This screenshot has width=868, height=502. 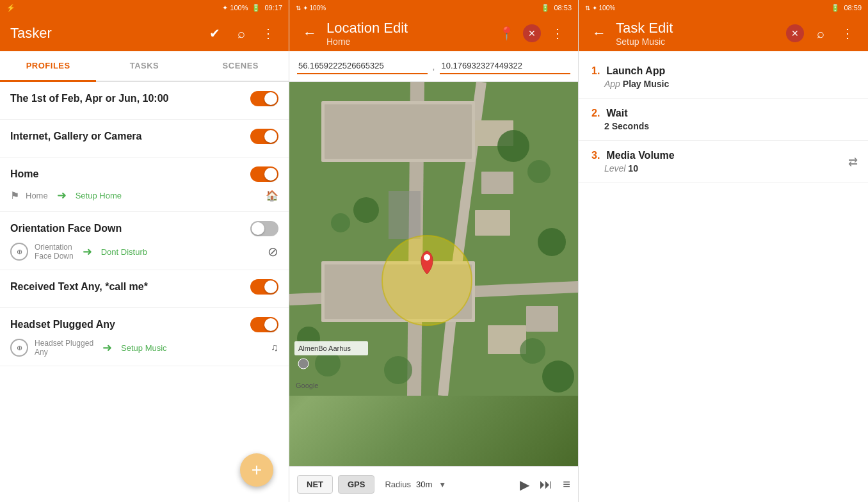 What do you see at coordinates (398, 484) in the screenshot?
I see `radius-label: Radius` at bounding box center [398, 484].